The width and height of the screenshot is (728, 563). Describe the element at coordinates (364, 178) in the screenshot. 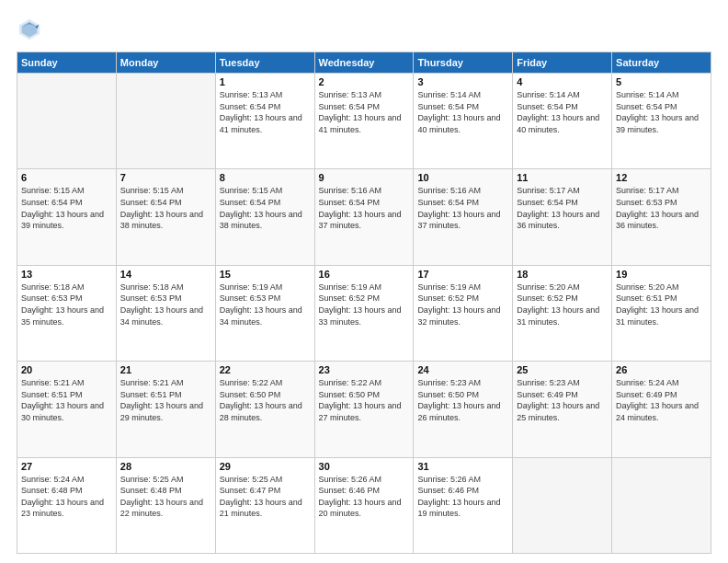

I see `day-number: 9` at that location.